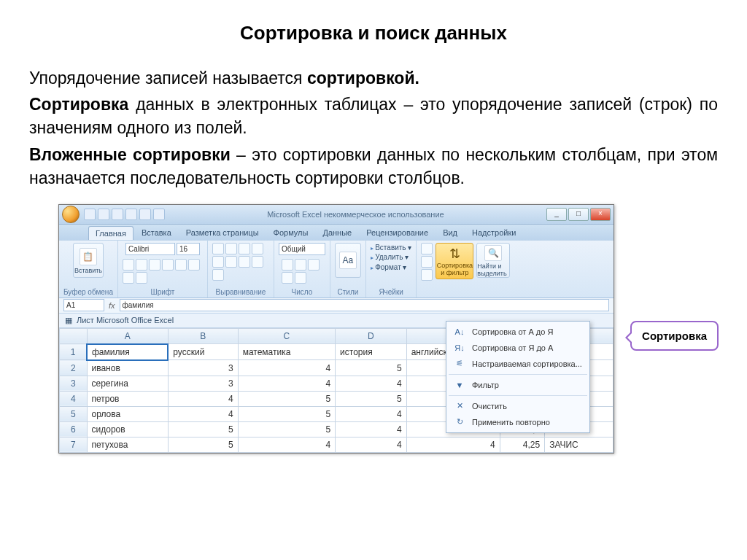 This screenshot has width=747, height=560. Describe the element at coordinates (348, 260) in the screenshot. I see `styles-button: Aa` at that location.